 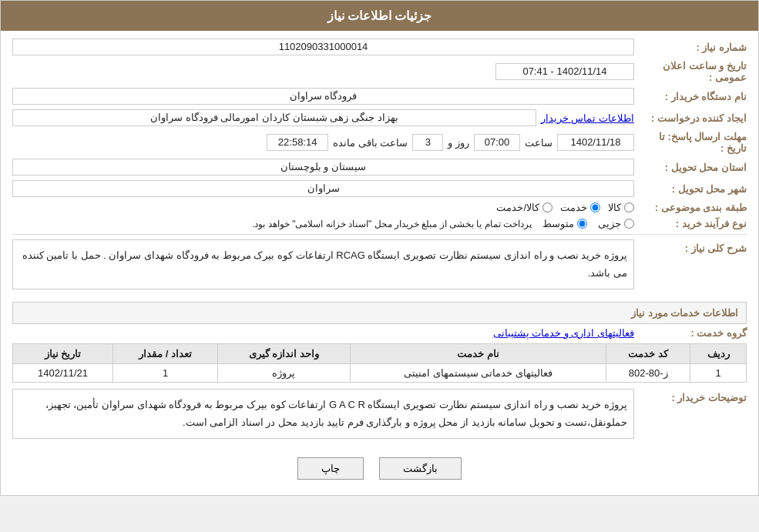 What do you see at coordinates (610, 223) in the screenshot?
I see `process-jozi-label: جزیی` at bounding box center [610, 223].